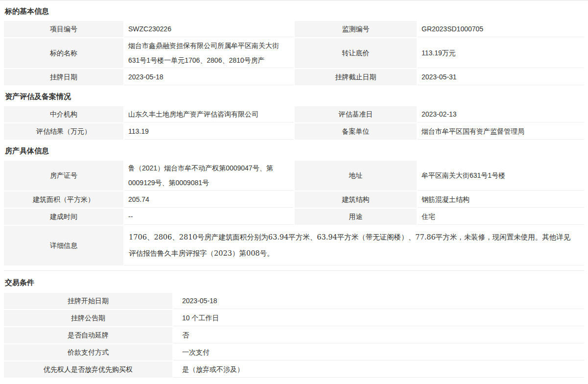  I want to click on field-value: 2023-05-31, so click(501, 77).